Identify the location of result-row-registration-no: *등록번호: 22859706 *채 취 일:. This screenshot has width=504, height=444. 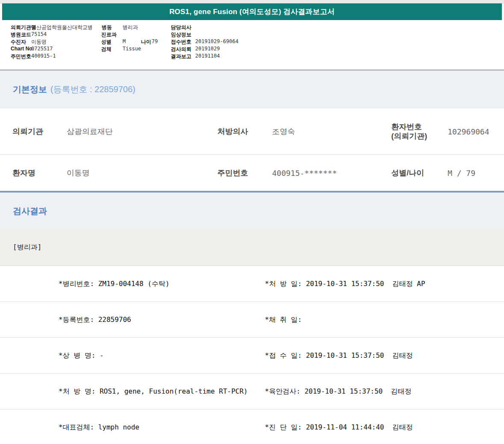
(252, 320).